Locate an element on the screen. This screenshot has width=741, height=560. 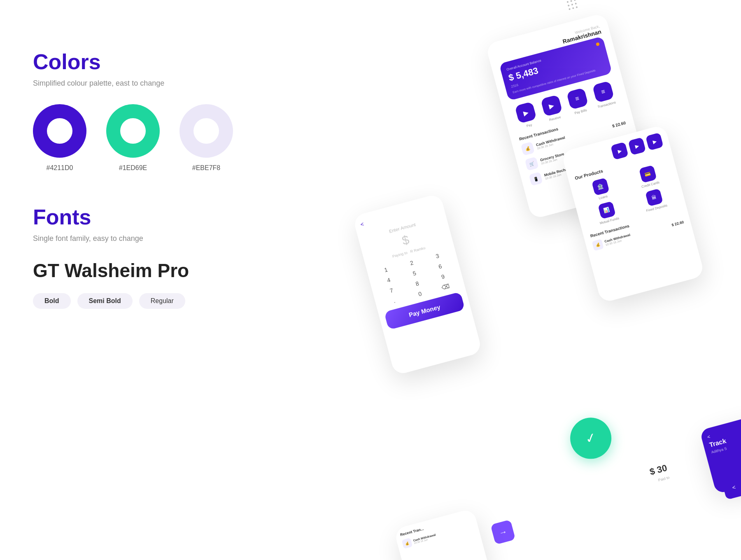
colors-subtitle: Simplified colour palette, east to chang… is located at coordinates (140, 83).